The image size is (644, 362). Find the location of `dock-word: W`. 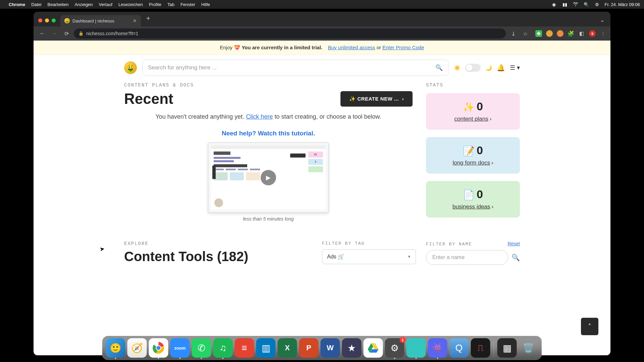

dock-word: W is located at coordinates (330, 348).